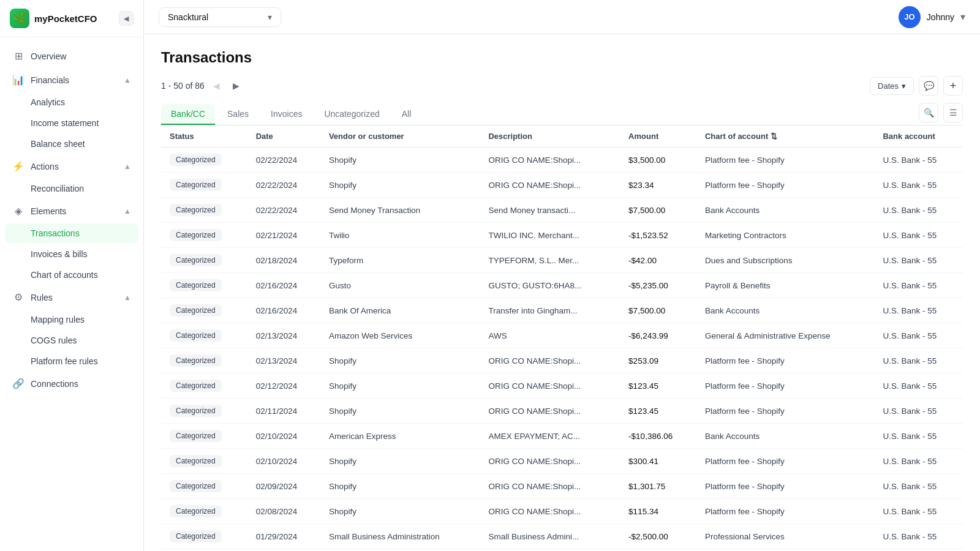  Describe the element at coordinates (562, 550) in the screenshot. I see `table-row: Categorized 01/28/2024 Labor Industries …` at that location.